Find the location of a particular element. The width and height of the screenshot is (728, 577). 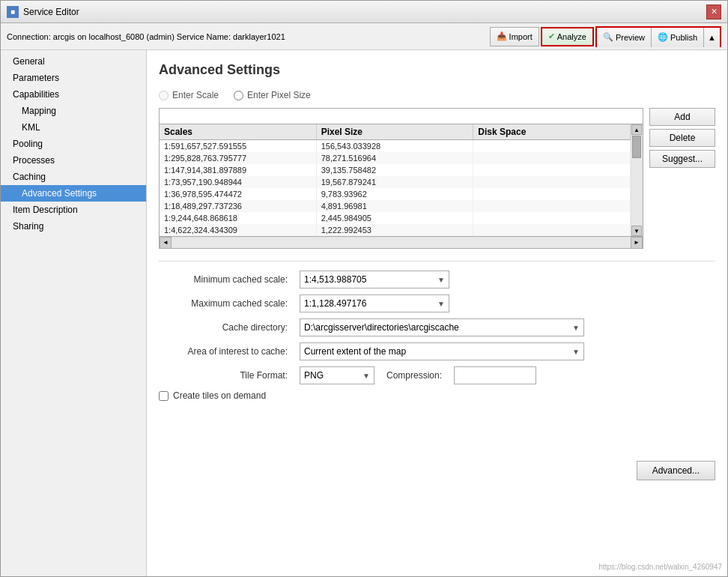

table-scrollbar: ▲ ▼ is located at coordinates (637, 180).